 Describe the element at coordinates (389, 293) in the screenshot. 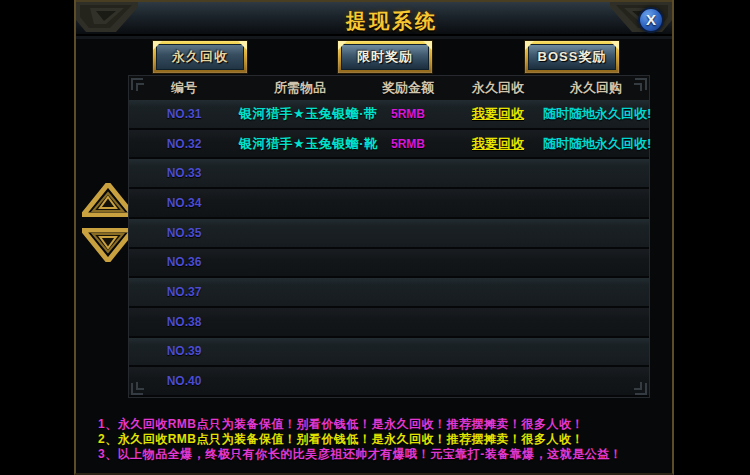

I see `table-row: NO.37` at that location.